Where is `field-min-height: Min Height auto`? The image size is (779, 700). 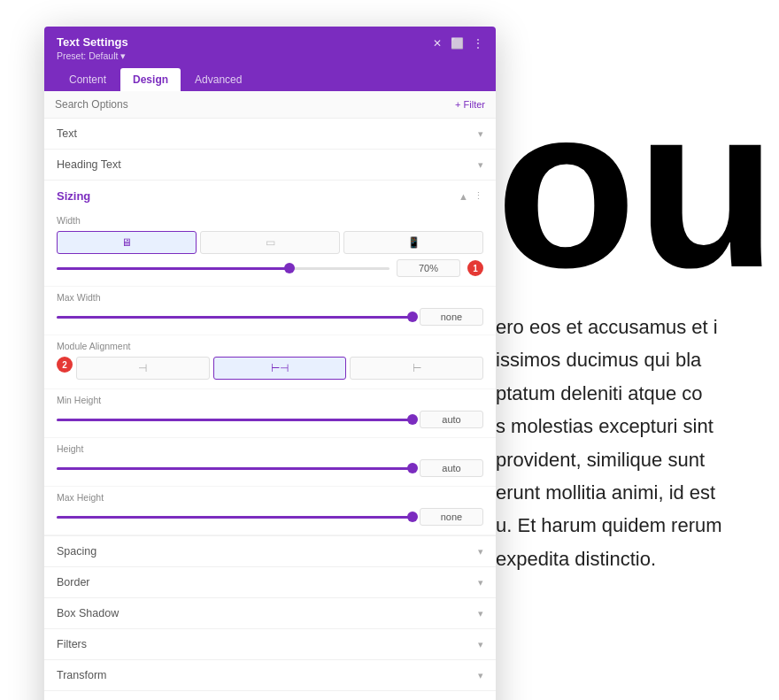
field-min-height: Min Height auto is located at coordinates (270, 414).